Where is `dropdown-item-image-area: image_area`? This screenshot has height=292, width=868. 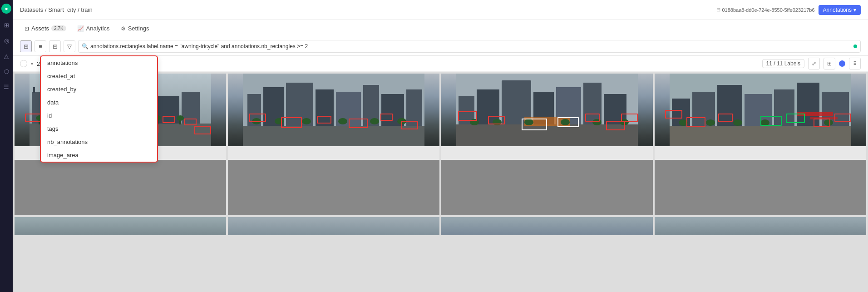
dropdown-item-image-area: image_area is located at coordinates (99, 155).